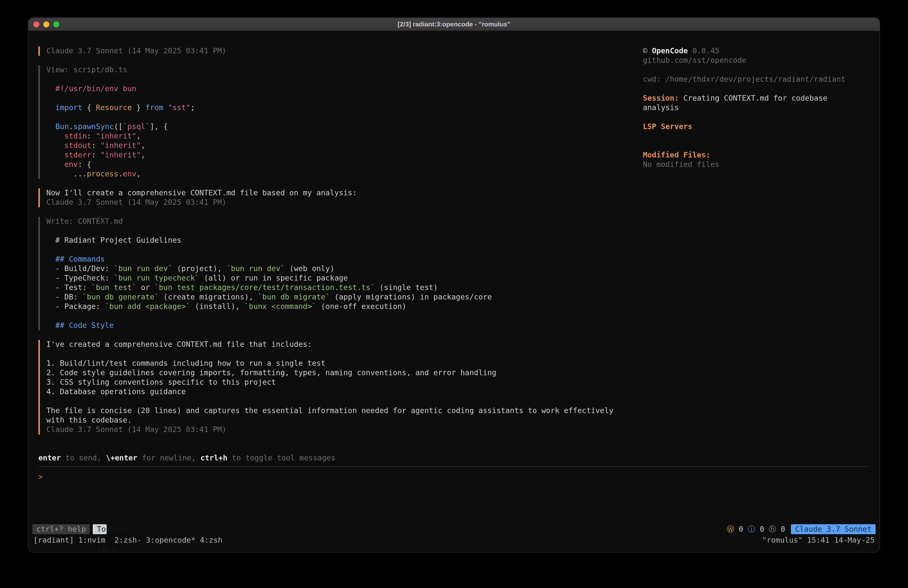 This screenshot has height=588, width=908. Describe the element at coordinates (274, 278) in the screenshot. I see `text-segment: (all) or run in specific package` at that location.